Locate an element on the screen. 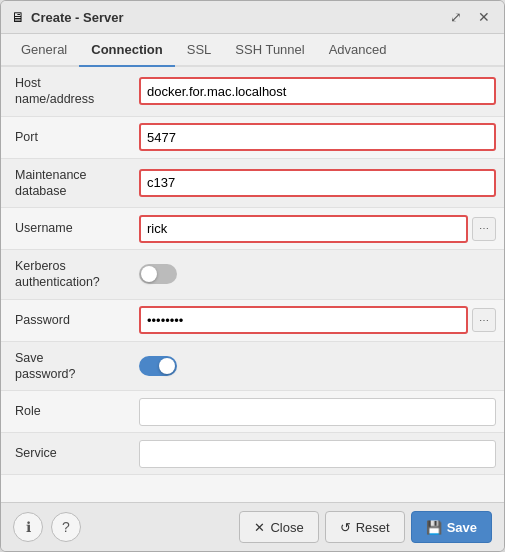  title-bar-left: 🖥 Create - Server is located at coordinates (68, 17).